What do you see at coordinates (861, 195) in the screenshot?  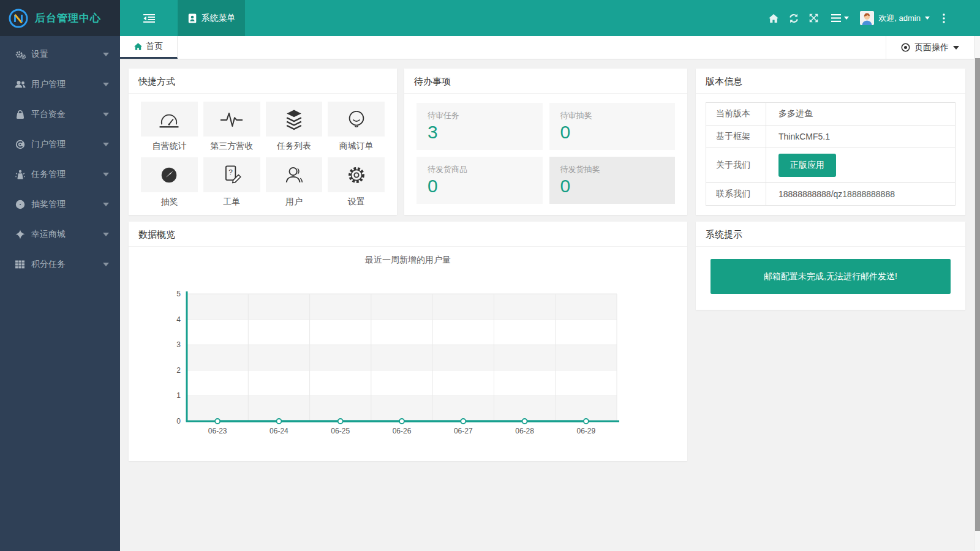 I see `contact-value: 18888888888/qz18888888888` at bounding box center [861, 195].